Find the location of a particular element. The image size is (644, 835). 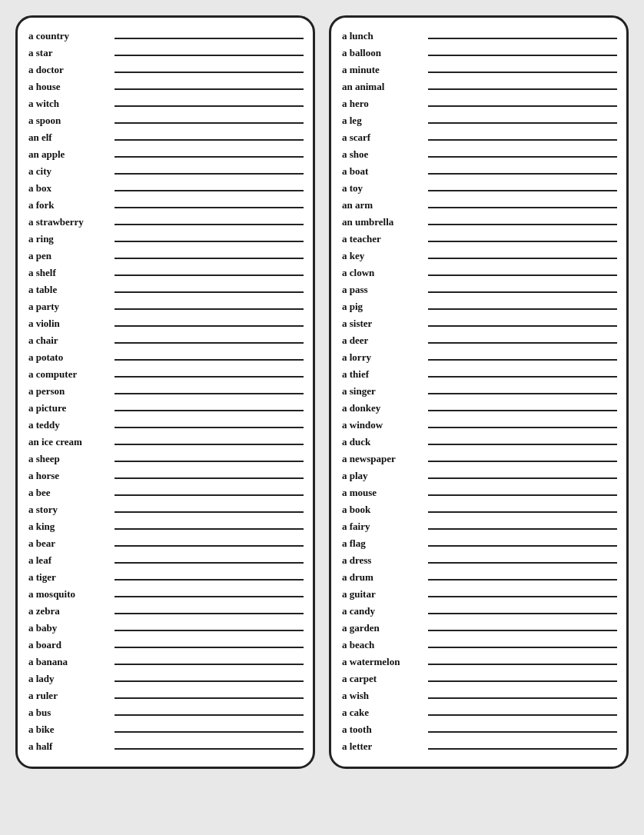

item-label: a star is located at coordinates (71, 53).